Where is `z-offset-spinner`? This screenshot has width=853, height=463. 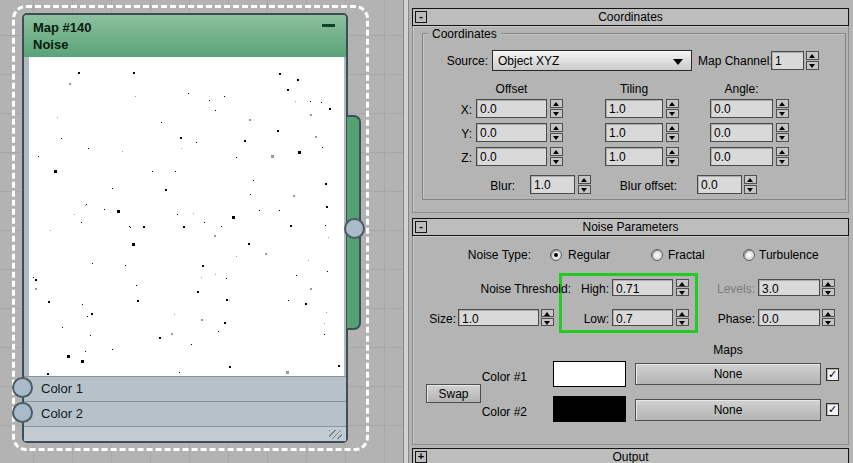 z-offset-spinner is located at coordinates (556, 156).